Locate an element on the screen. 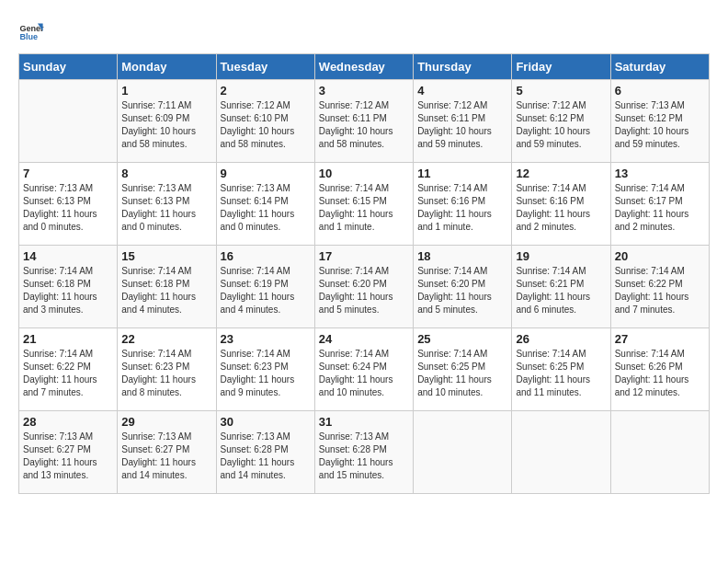 The width and height of the screenshot is (728, 563). calendar-cell: 14Sunrise: 7:14 AM Sunset: 6:18 PM Dayli… is located at coordinates (68, 287).